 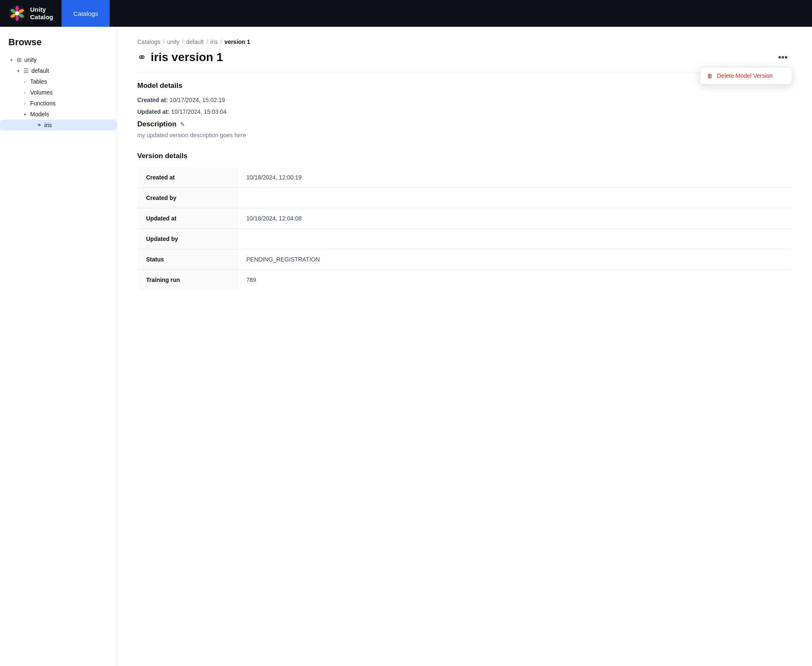 I want to click on catalogs-nav-item: Catalogs, so click(x=85, y=13).